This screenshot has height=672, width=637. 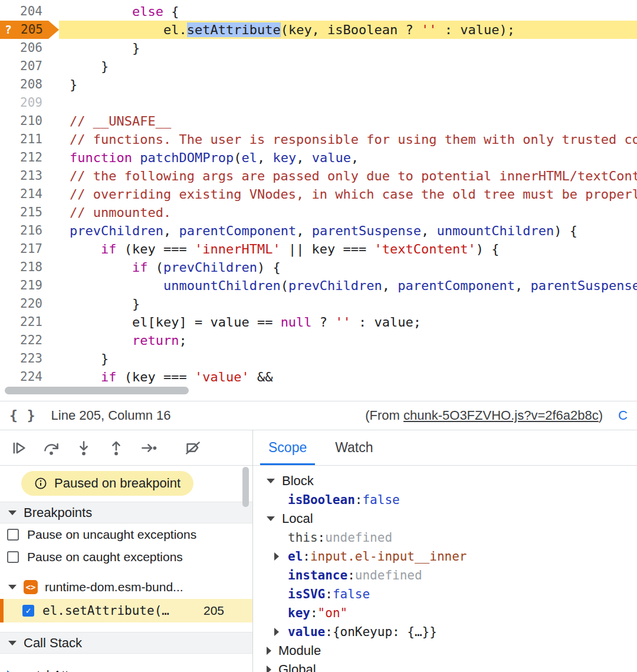 What do you see at coordinates (85, 377) in the screenshot?
I see `code-token` at bounding box center [85, 377].